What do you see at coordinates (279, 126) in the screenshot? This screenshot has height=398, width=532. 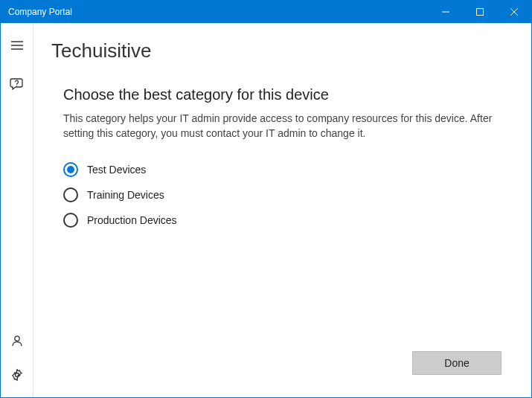 I see `section-description: This category helps your IT admin provid…` at bounding box center [279, 126].